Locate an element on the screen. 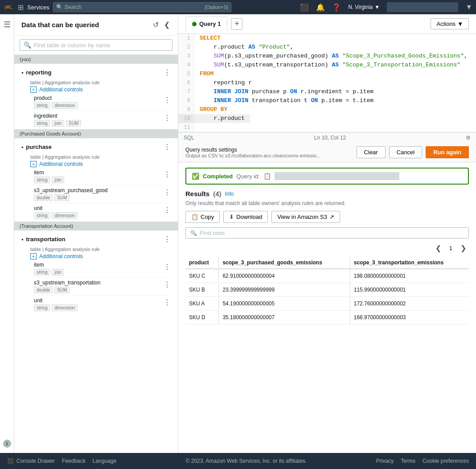 The image size is (476, 469). badge-dimension: dimension is located at coordinates (65, 105).